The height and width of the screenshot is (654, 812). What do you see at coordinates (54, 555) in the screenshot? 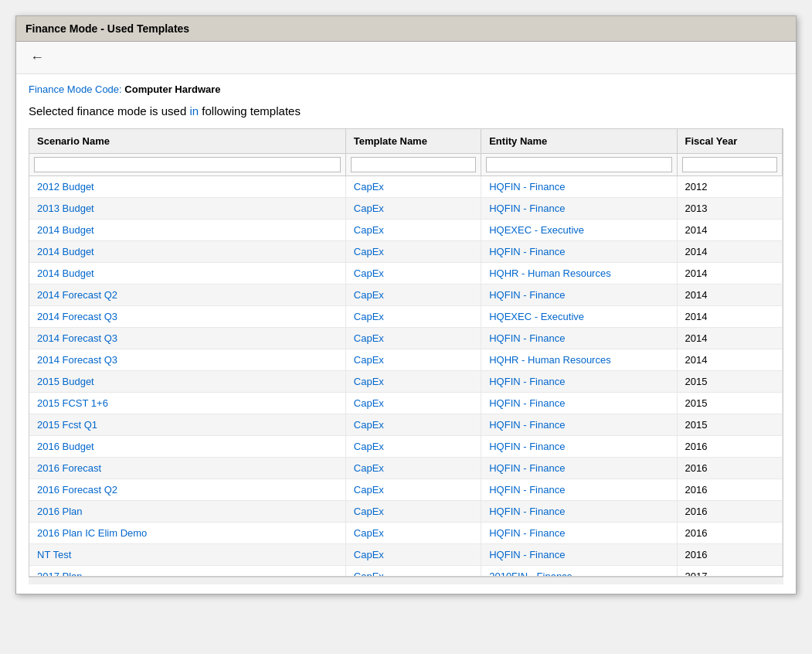
I see `scenario-link: NT Test` at bounding box center [54, 555].